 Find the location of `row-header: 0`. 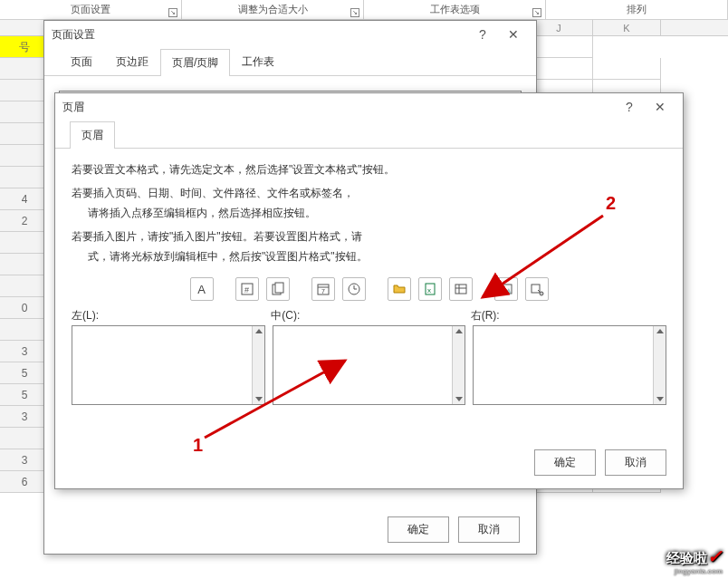

row-header: 0 is located at coordinates (25, 308).